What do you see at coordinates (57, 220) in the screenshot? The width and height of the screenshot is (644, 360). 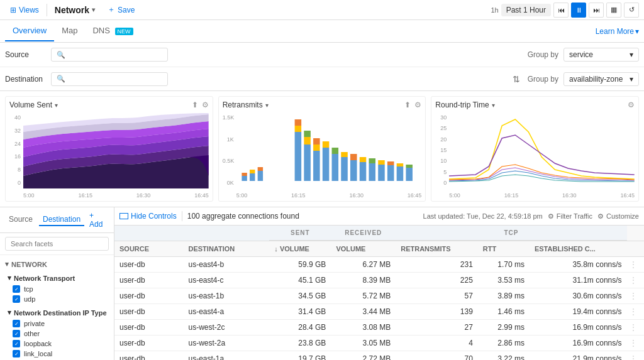 I see `sidebar-tabs: Source Destination + Add` at bounding box center [57, 220].